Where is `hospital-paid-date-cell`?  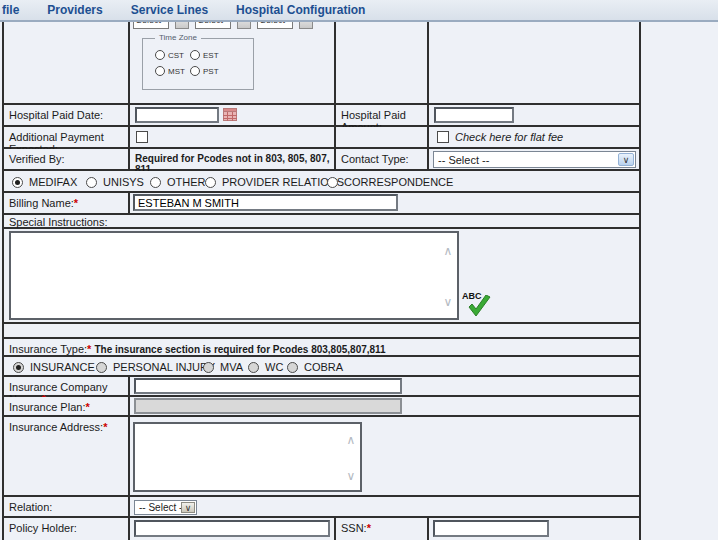
hospital-paid-date-cell is located at coordinates (233, 115).